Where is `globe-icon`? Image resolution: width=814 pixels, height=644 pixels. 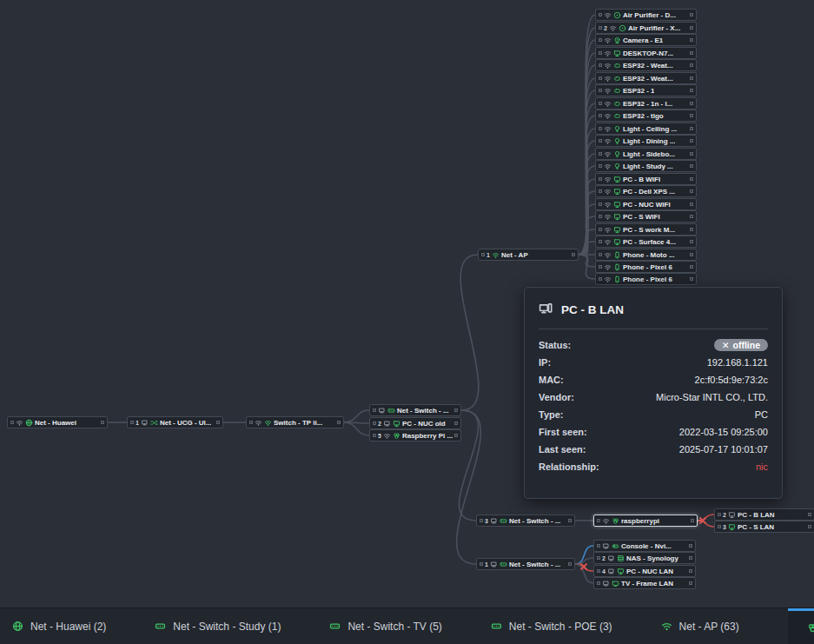 globe-icon is located at coordinates (30, 422).